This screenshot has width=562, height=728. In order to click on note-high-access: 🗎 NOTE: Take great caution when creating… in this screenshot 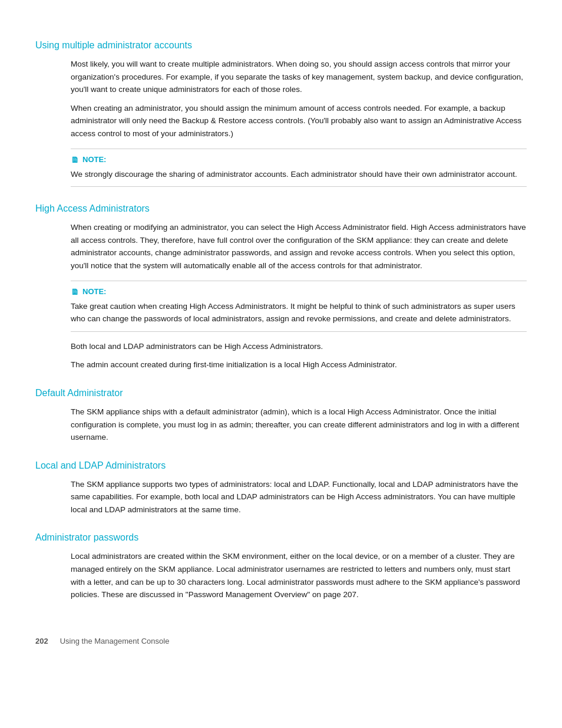, I will do `click(299, 307)`.